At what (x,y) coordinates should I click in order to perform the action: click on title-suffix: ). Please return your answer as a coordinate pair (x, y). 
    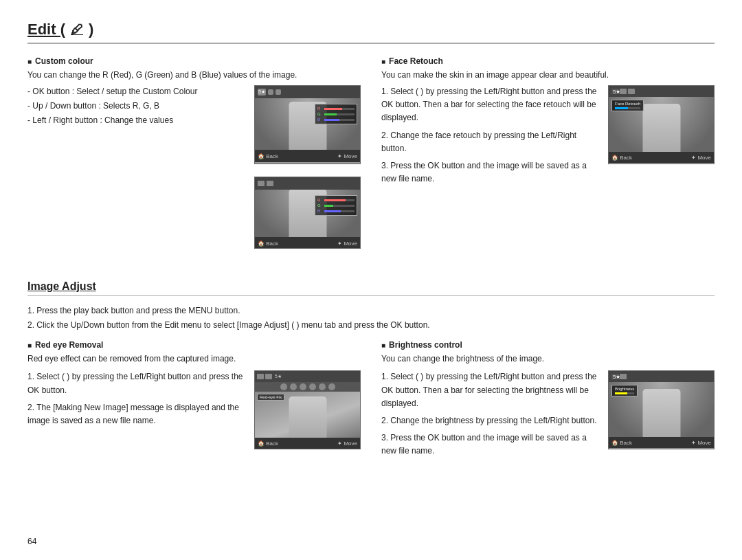
    Looking at the image, I should click on (91, 30).